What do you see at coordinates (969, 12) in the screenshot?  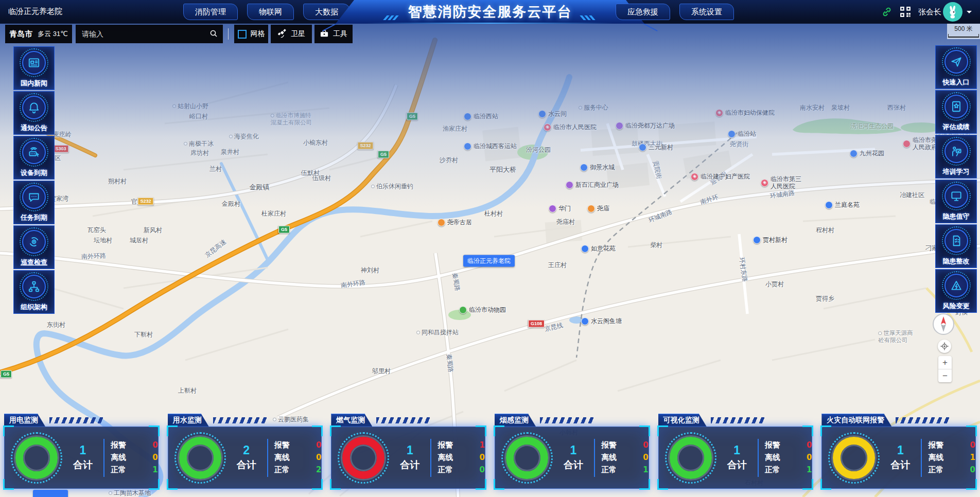 I see `user-dropdown-caret` at bounding box center [969, 12].